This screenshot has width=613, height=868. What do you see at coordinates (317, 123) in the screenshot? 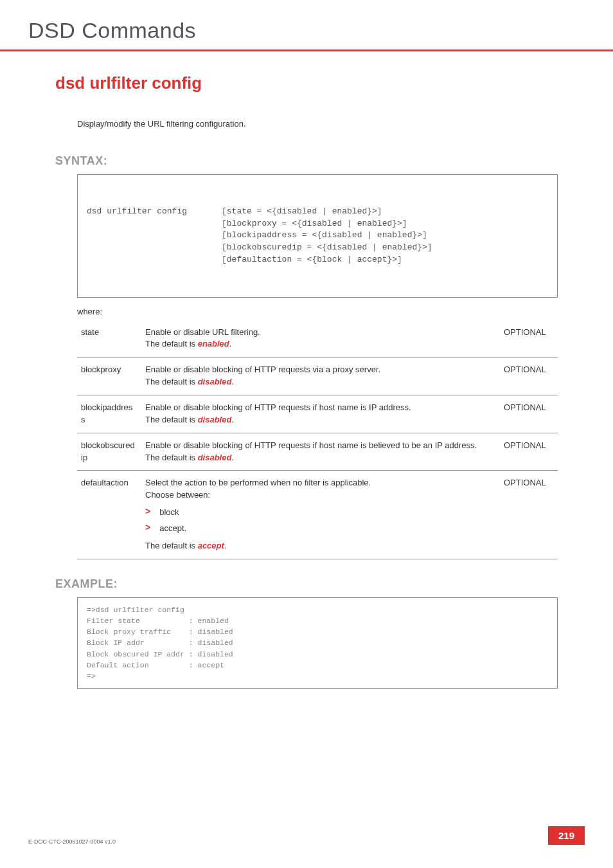
I see `command-description: Display/modify the URL filtering configu…` at bounding box center [317, 123].